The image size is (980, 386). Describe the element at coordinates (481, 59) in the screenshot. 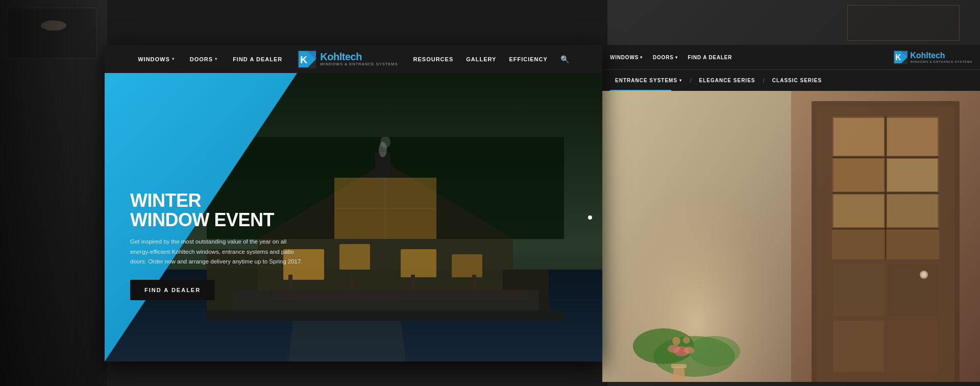

I see `nav-gallery-label: GALLERY` at that location.